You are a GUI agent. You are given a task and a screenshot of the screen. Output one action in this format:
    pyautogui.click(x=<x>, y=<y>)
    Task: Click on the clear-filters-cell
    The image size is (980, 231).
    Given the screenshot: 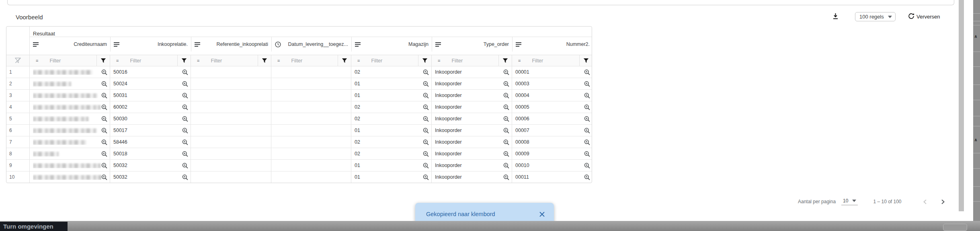 What is the action you would take?
    pyautogui.click(x=18, y=60)
    